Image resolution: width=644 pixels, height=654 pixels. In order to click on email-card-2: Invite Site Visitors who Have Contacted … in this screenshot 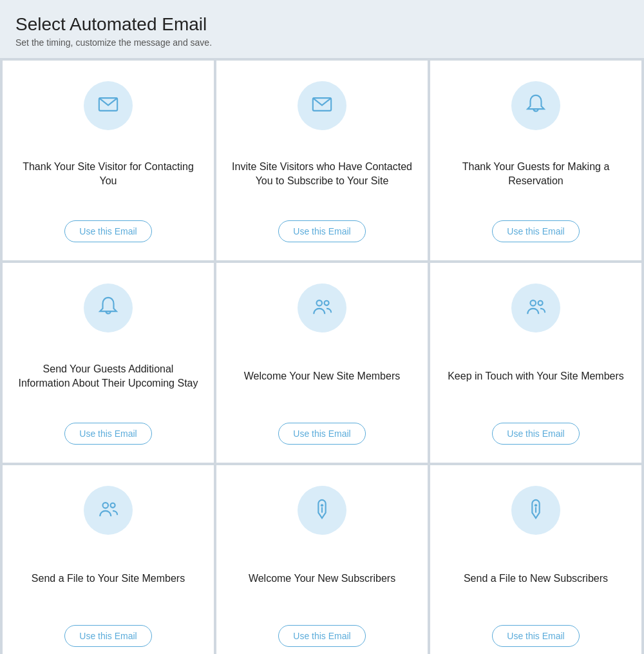, I will do `click(322, 160)`.